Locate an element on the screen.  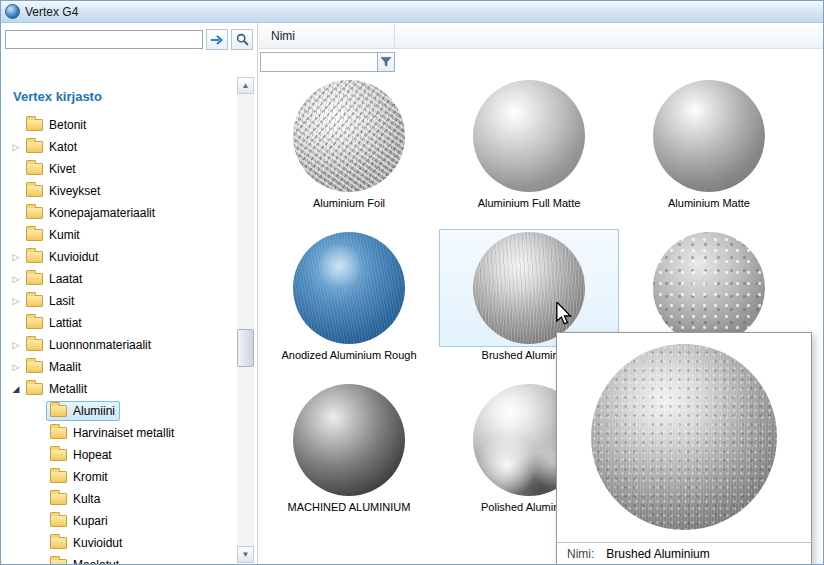
tree-item-maalatut: Maalatut is located at coordinates (118, 559).